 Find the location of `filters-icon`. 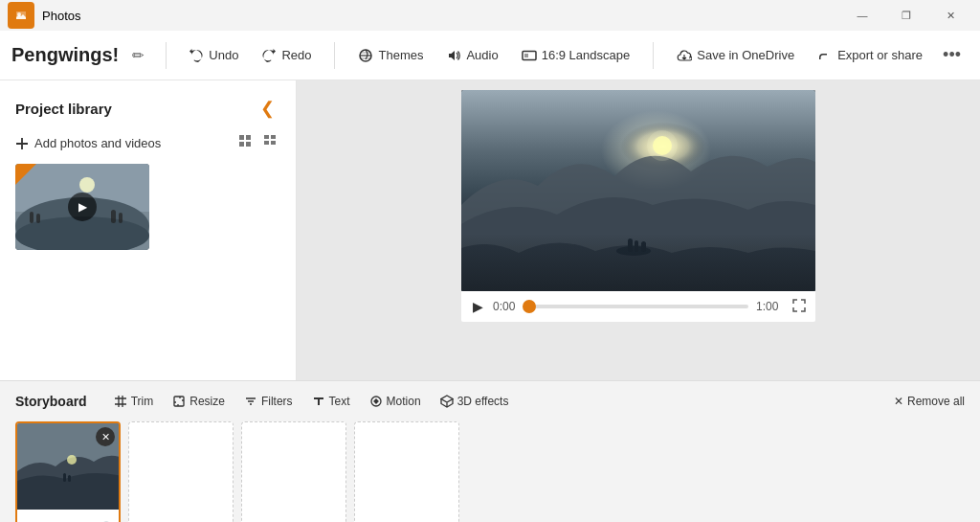

filters-icon is located at coordinates (251, 401).